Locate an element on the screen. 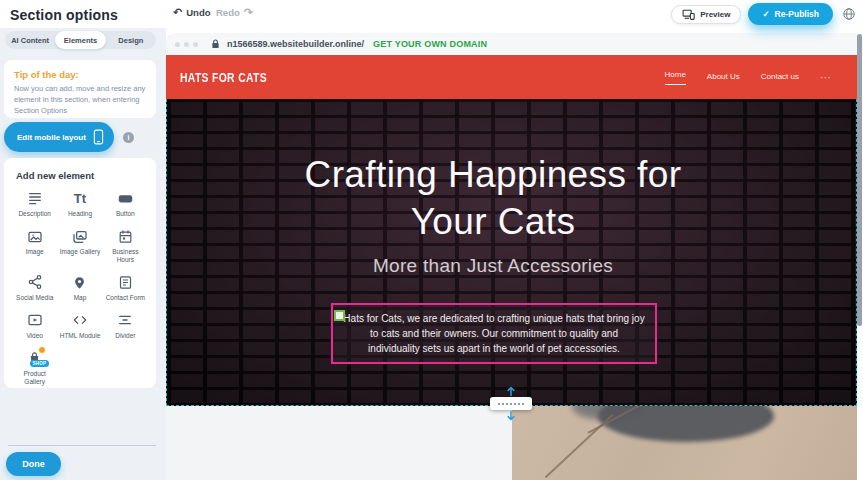 The width and height of the screenshot is (863, 480). arrow-down-icon is located at coordinates (512, 416).